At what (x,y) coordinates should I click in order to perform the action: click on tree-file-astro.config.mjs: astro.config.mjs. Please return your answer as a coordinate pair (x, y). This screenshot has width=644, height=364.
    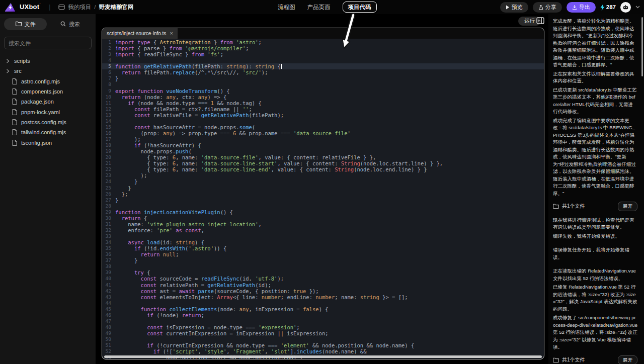
    Looking at the image, I should click on (48, 81).